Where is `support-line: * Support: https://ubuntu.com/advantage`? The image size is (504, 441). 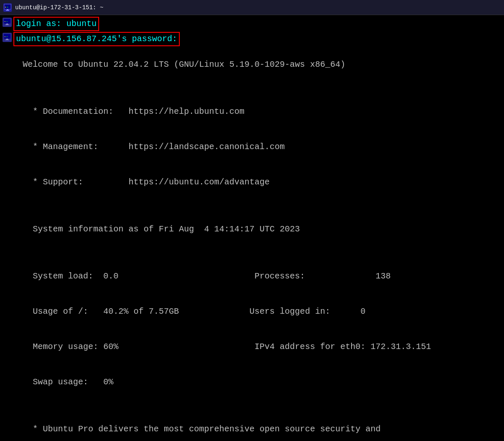
support-line: * Support: https://ubuntu.com/advantage is located at coordinates (252, 182).